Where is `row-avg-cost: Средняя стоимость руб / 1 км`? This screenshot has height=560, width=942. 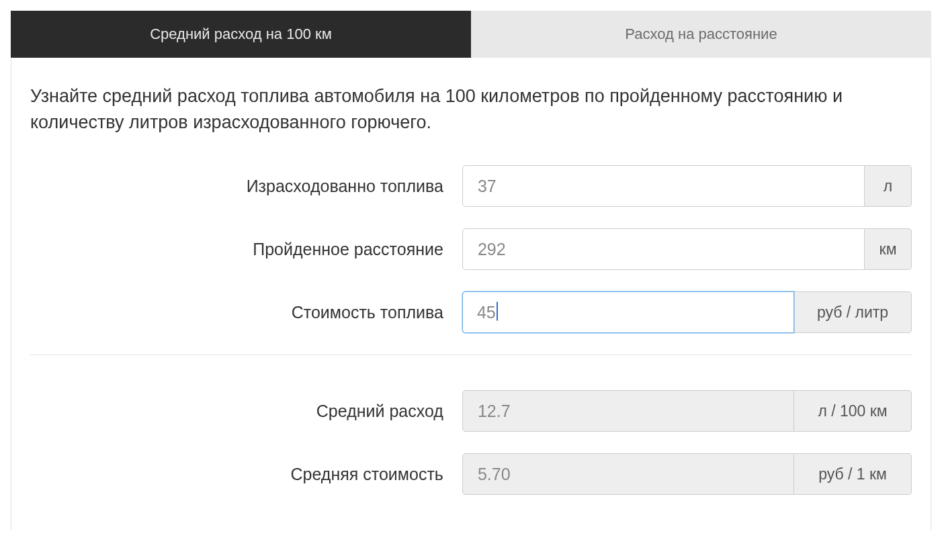
row-avg-cost: Средняя стоимость руб / 1 км is located at coordinates (471, 474).